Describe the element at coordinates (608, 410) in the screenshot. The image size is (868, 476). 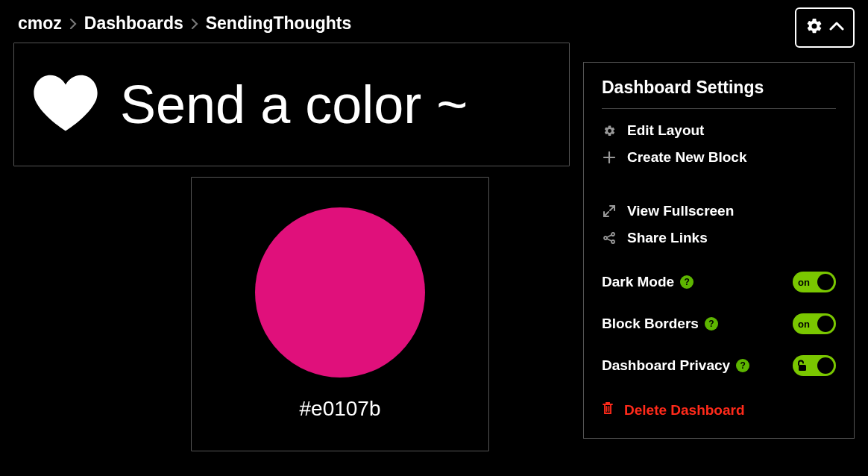
I see `trash-icon` at that location.